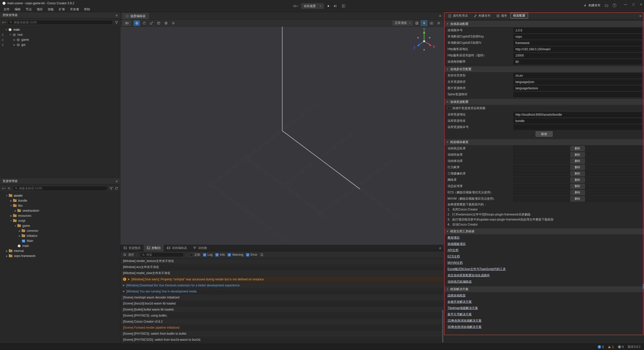  What do you see at coordinates (117, 15) in the screenshot?
I see `hierarchy-menu-icon: ≡` at bounding box center [117, 15].